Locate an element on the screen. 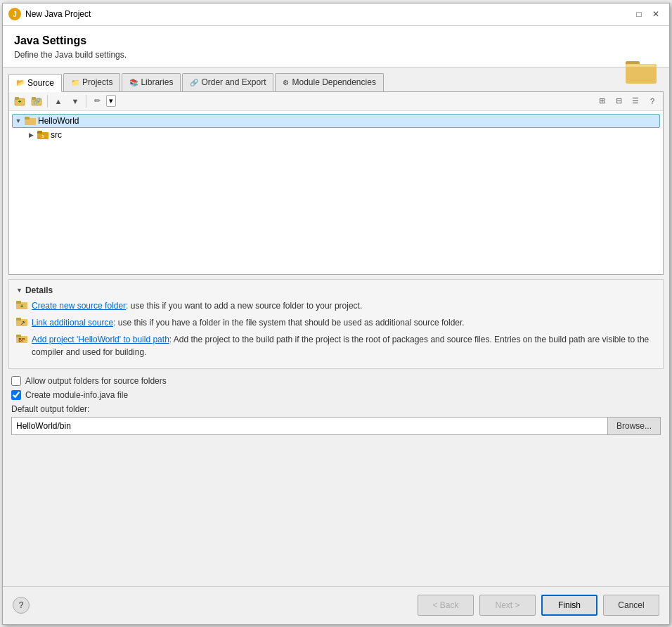 The width and height of the screenshot is (672, 627). tab-order-export: 🔗 Order and Export is located at coordinates (228, 82).